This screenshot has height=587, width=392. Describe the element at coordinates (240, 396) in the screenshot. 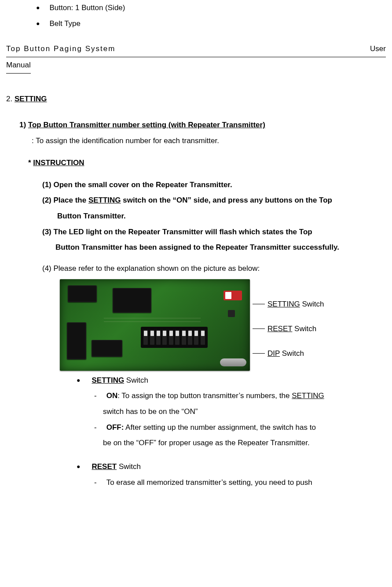

I see `dash-list: - ON: To assign the top button transmitt…` at that location.